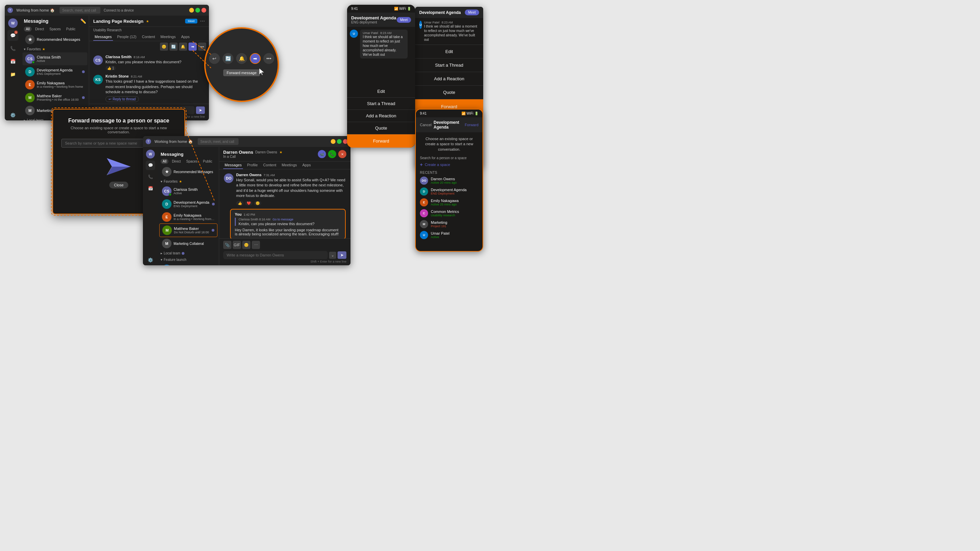 The width and height of the screenshot is (980, 551). I want to click on forward-toolbar-btn: ➡, so click(192, 46).